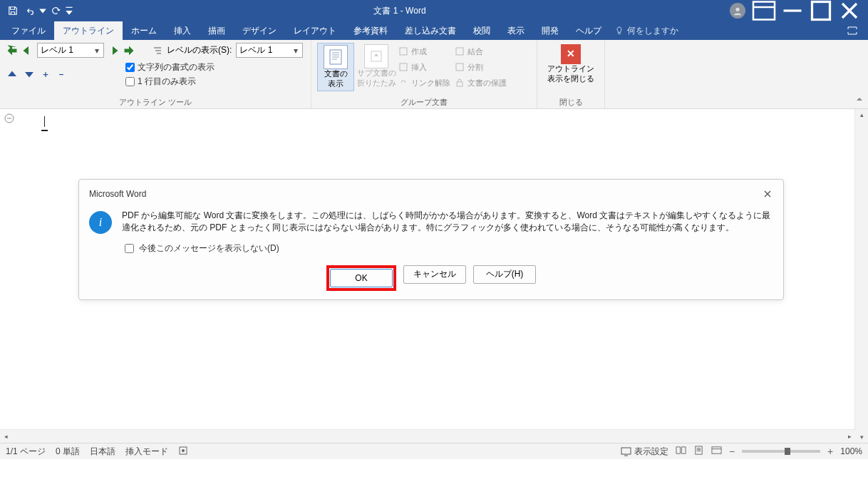 This screenshot has height=482, width=868. I want to click on collapse-subdocs-label: サブ文書の 折りたたみ, so click(376, 78).